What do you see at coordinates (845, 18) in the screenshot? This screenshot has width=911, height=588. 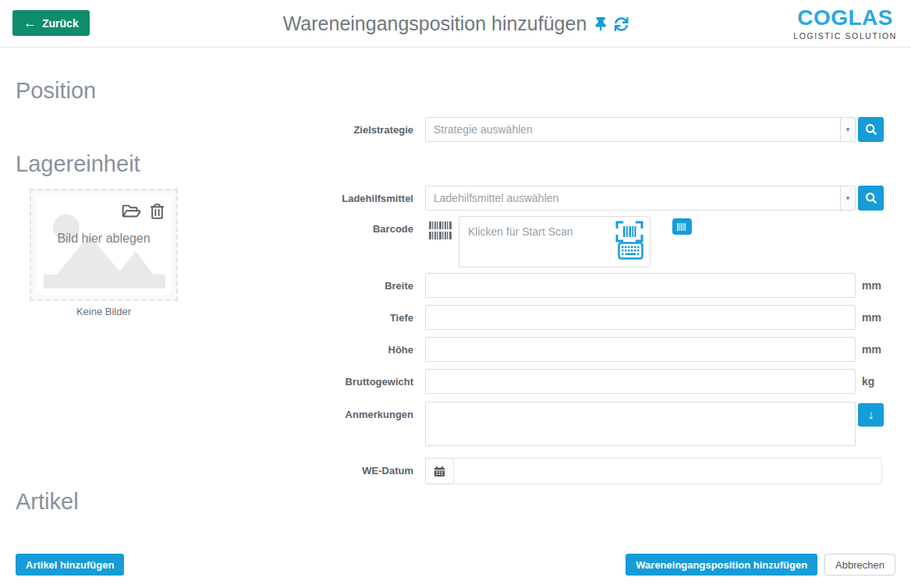 I see `logo-brand: COGLAS` at bounding box center [845, 18].